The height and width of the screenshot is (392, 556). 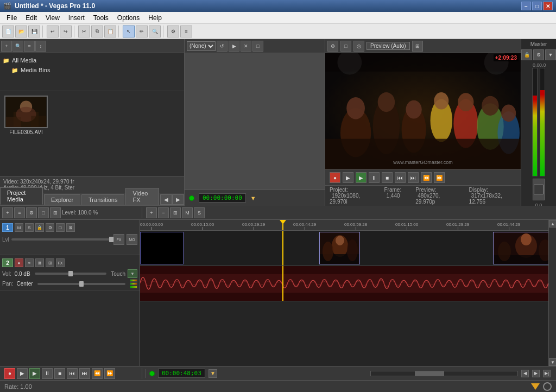 What do you see at coordinates (81, 284) in the screenshot?
I see `audio-pan-thumb` at bounding box center [81, 284].